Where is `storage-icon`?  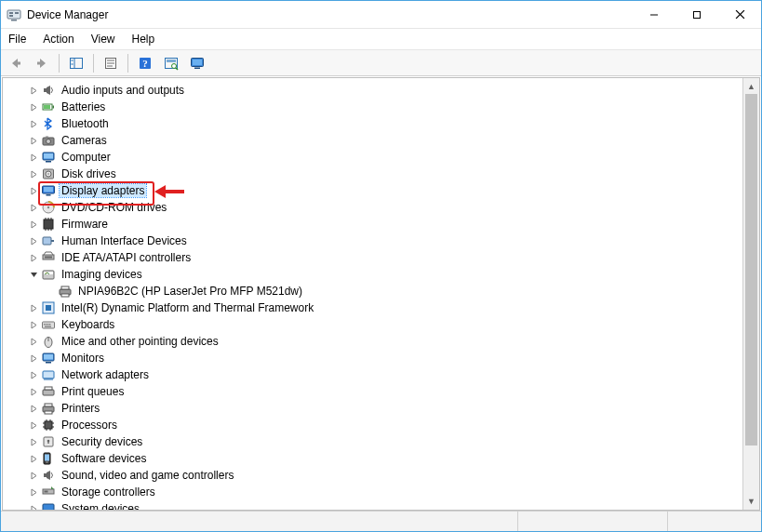 storage-icon is located at coordinates (48, 492).